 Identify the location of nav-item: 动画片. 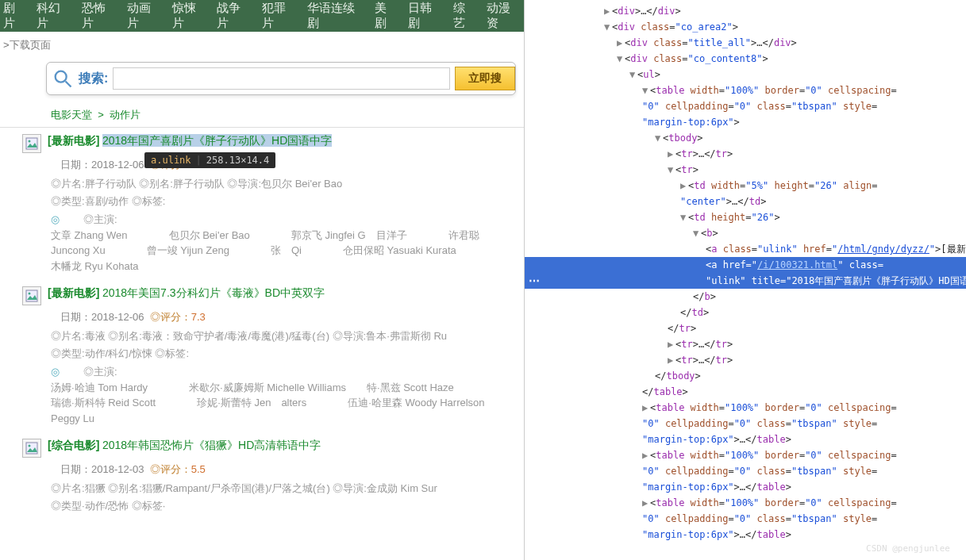
(144, 16).